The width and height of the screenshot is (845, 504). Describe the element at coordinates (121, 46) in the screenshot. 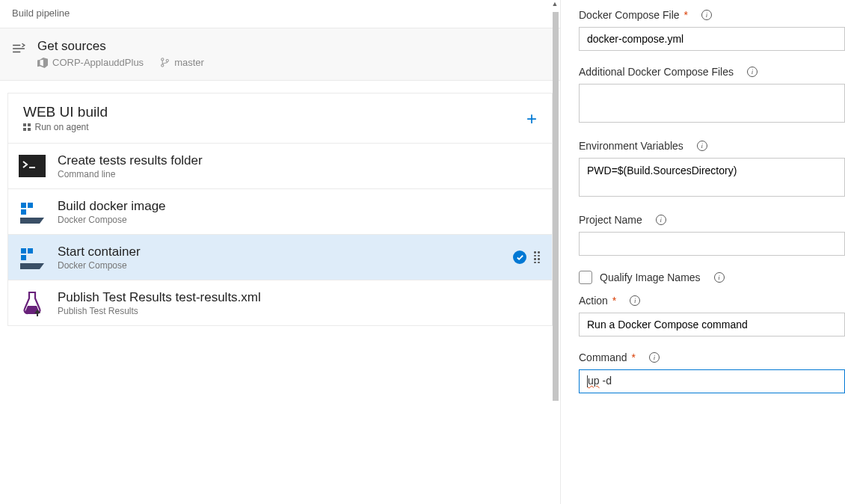

I see `sources-title: Get sources` at that location.